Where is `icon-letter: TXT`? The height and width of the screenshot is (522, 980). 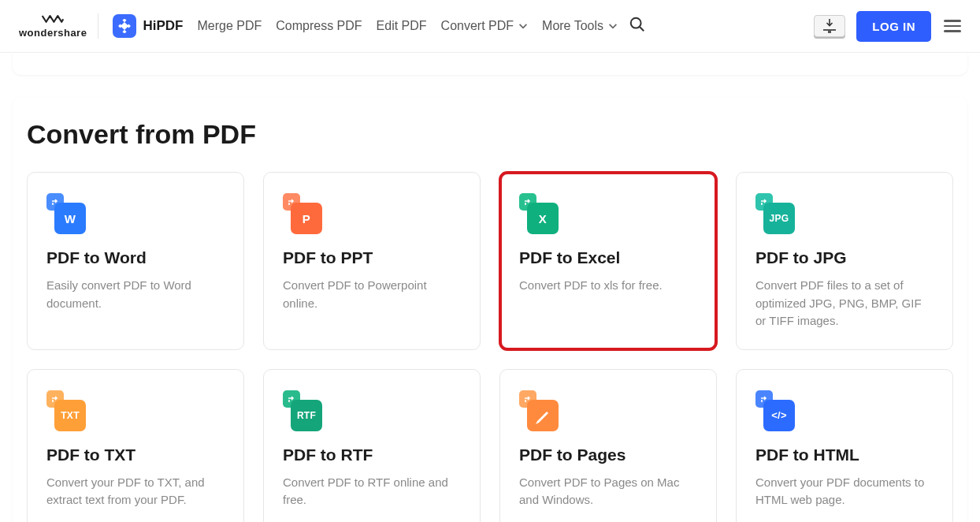
icon-letter: TXT is located at coordinates (70, 416).